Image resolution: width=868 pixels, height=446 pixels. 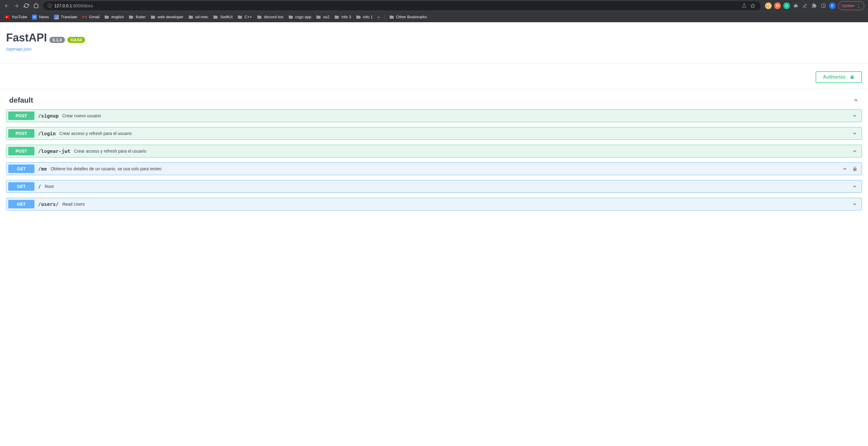 I want to click on extension-icon: M, so click(x=777, y=6).